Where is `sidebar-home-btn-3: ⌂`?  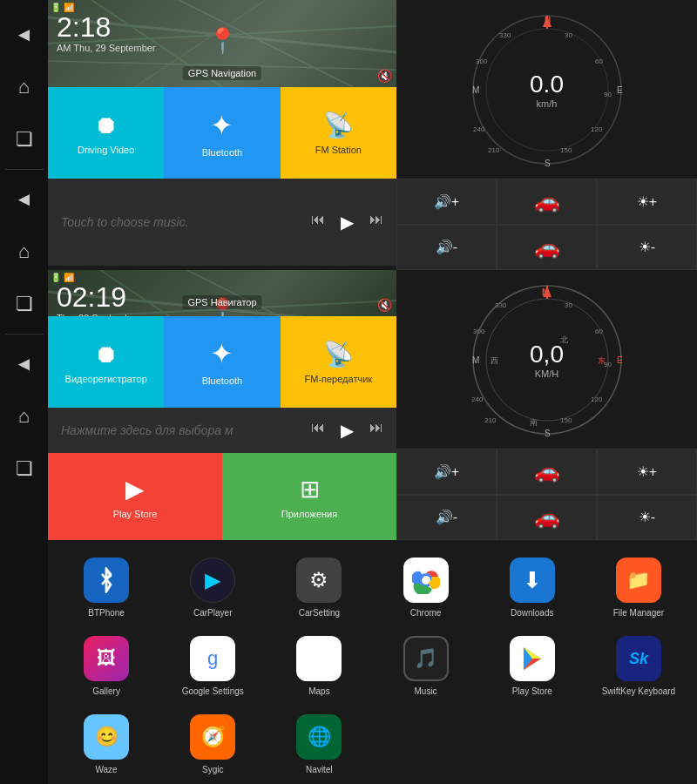 sidebar-home-btn-3: ⌂ is located at coordinates (24, 416).